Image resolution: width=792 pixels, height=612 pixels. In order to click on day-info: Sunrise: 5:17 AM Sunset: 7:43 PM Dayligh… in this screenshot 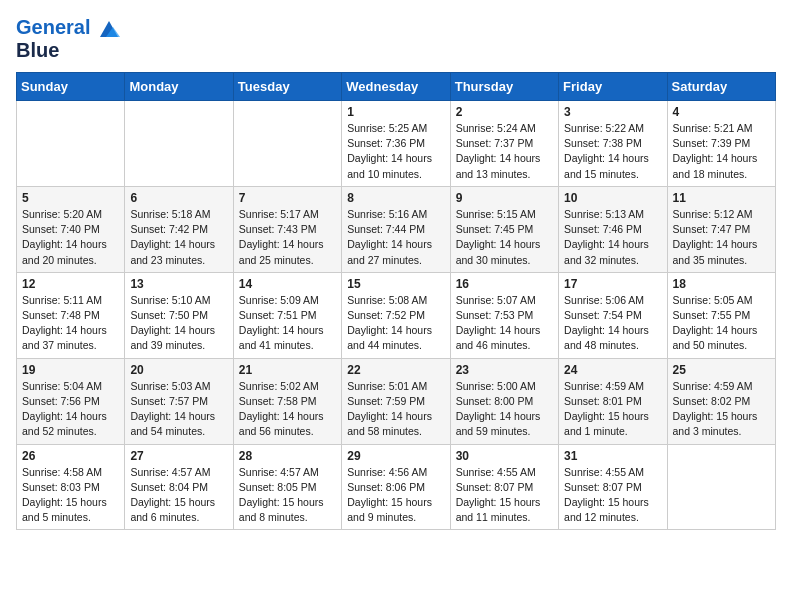, I will do `click(288, 238)`.